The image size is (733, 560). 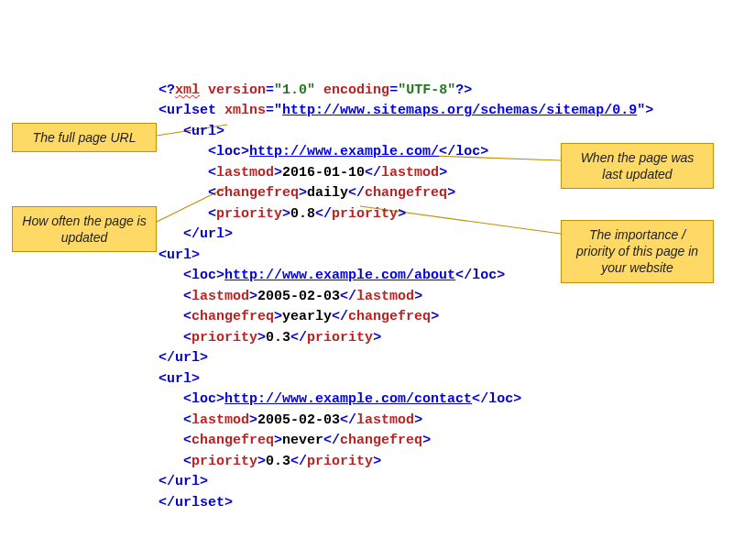 I want to click on url-open-1: url, so click(x=203, y=132).